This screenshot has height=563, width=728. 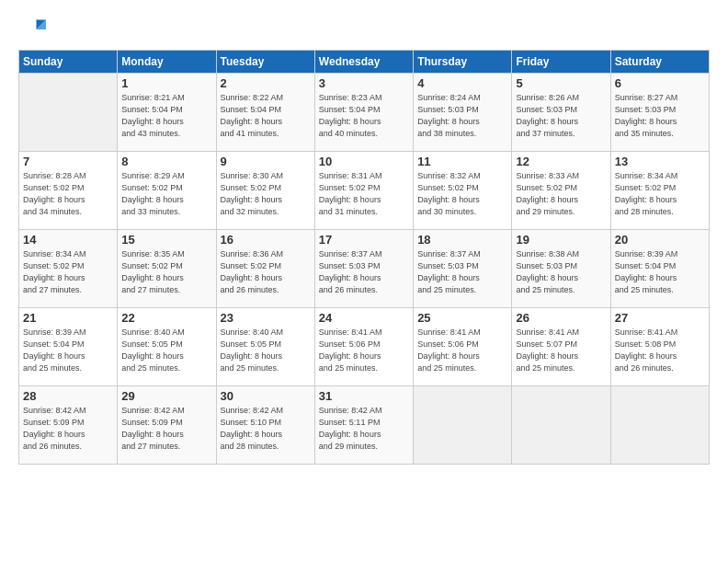 I want to click on day-number: 16, so click(x=266, y=239).